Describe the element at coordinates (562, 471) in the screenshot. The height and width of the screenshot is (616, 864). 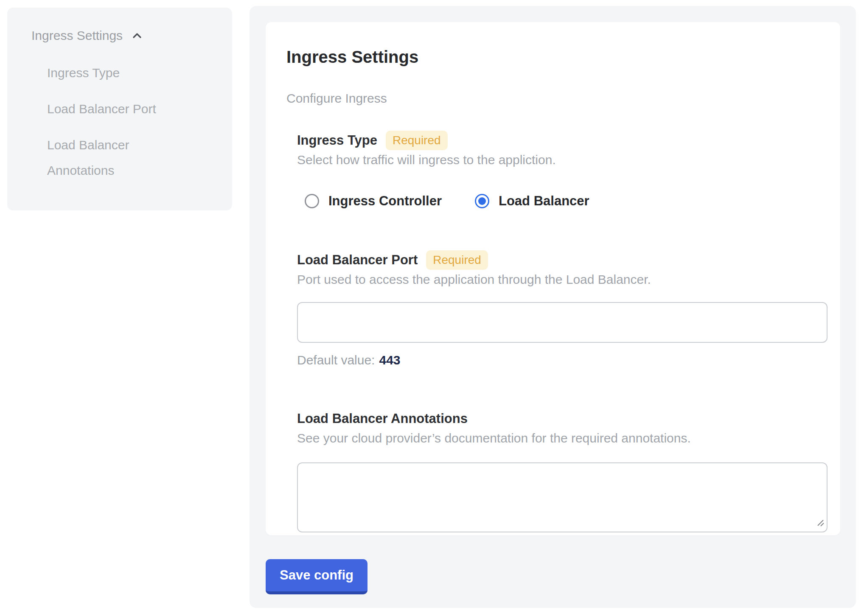
I see `field-load-balancer-annotations: Load Balancer Annotations See your cloud…` at that location.